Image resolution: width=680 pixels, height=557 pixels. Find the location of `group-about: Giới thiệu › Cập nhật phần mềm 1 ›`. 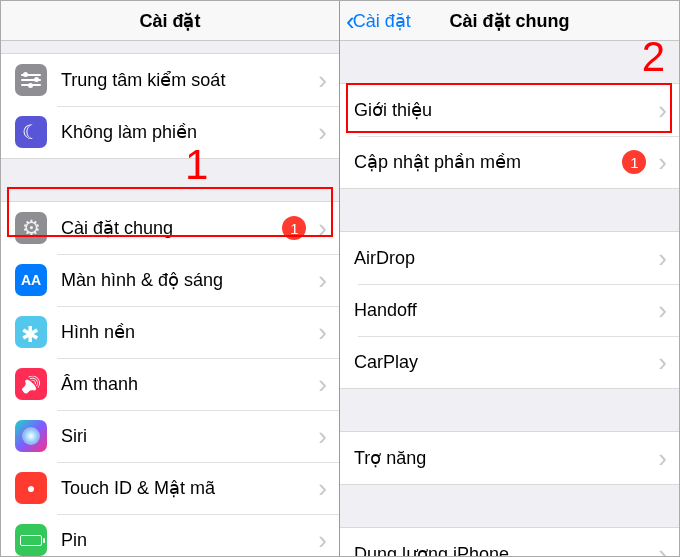

group-about: Giới thiệu › Cập nhật phần mềm 1 › is located at coordinates (510, 136).